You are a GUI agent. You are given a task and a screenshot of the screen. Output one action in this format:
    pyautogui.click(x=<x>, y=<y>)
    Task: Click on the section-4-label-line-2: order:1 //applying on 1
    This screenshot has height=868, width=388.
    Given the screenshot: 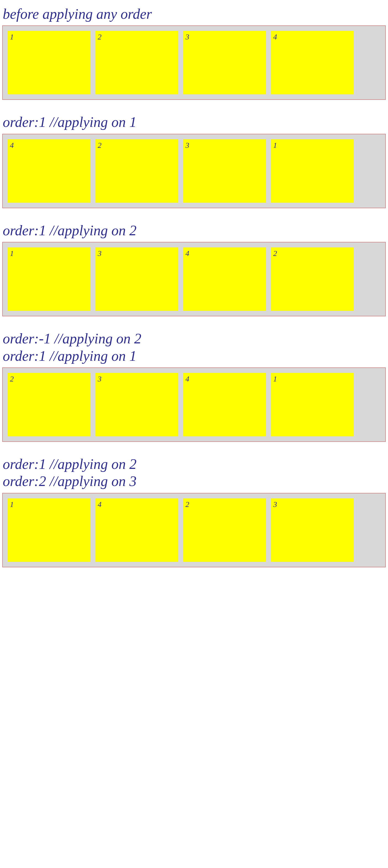 What is the action you would take?
    pyautogui.click(x=69, y=356)
    